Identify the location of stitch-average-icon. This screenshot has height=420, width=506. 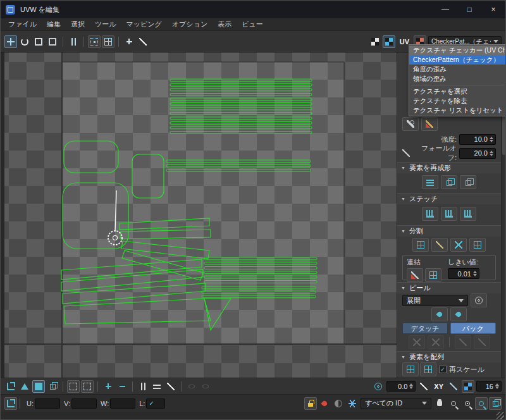
(468, 214).